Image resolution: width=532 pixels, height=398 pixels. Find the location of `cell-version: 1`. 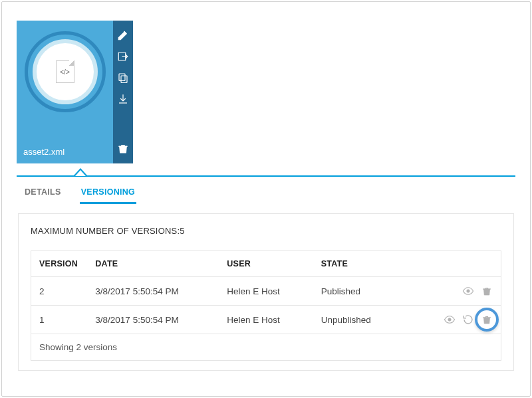

cell-version: 1 is located at coordinates (60, 320).